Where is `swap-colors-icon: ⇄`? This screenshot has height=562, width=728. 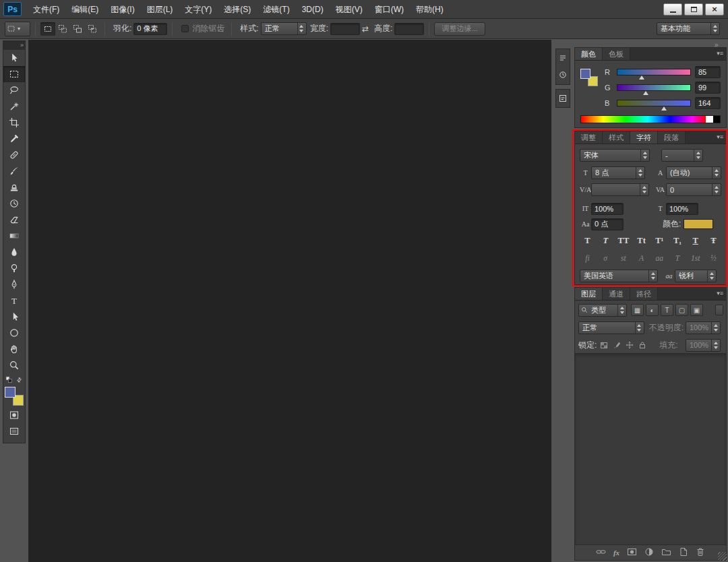 swap-colors-icon: ⇄ is located at coordinates (20, 380).